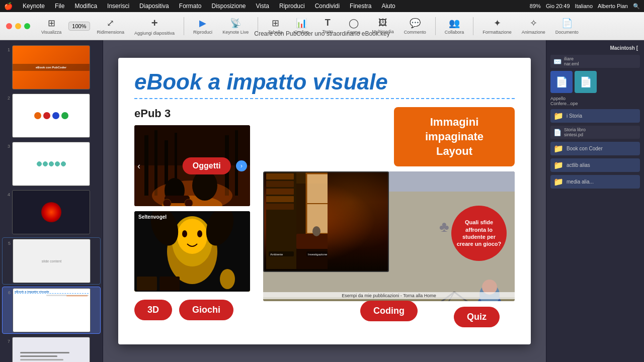 The image size is (644, 362). Describe the element at coordinates (7, 146) in the screenshot. I see `slide-num-3: 3` at that location.